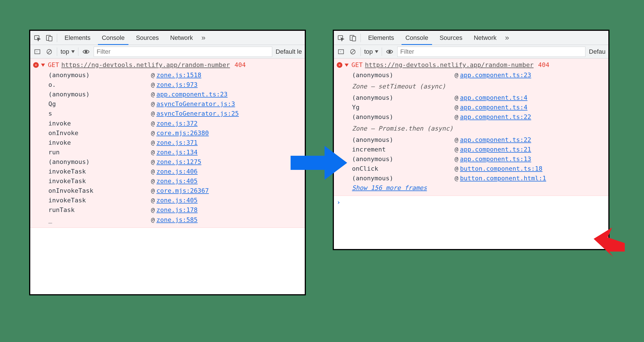 The width and height of the screenshot is (644, 342). What do you see at coordinates (451, 38) in the screenshot?
I see `tab-label: Sources` at bounding box center [451, 38].